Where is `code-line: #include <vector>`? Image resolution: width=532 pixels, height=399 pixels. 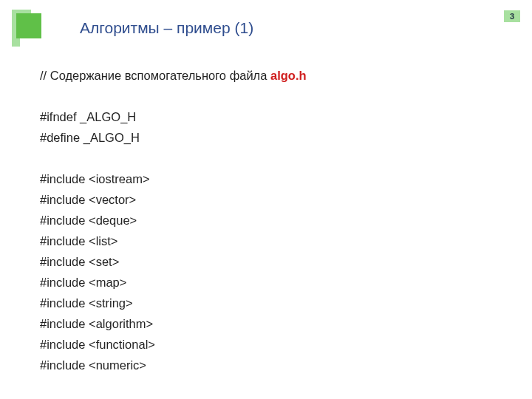 code-line: #include <vector> is located at coordinates (275, 200).